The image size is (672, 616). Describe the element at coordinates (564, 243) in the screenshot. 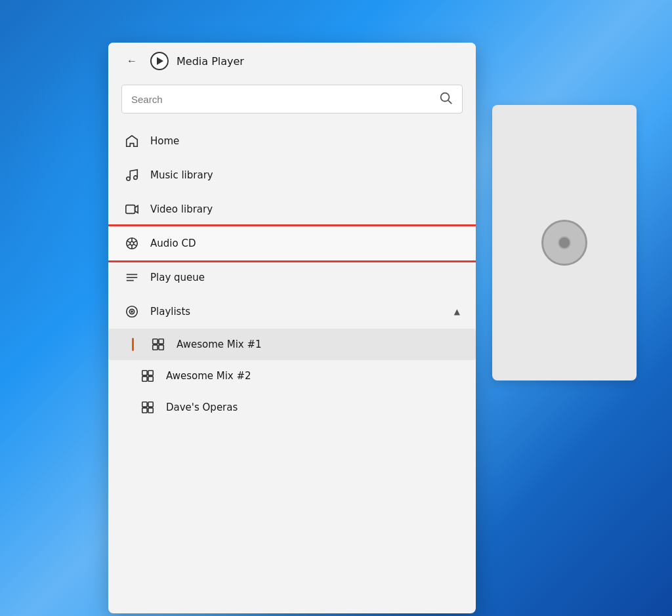

I see `disc-graphic` at that location.